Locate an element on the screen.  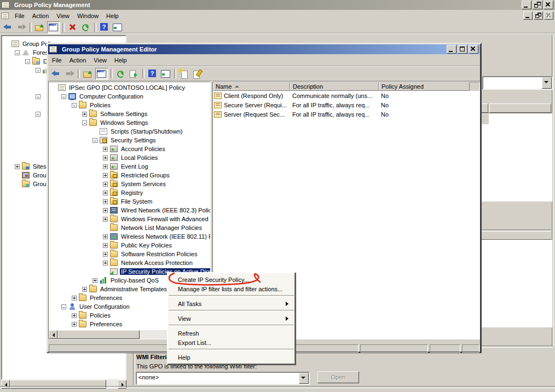
tree-item-software-settings: +Software Settings is located at coordinates (129, 114).